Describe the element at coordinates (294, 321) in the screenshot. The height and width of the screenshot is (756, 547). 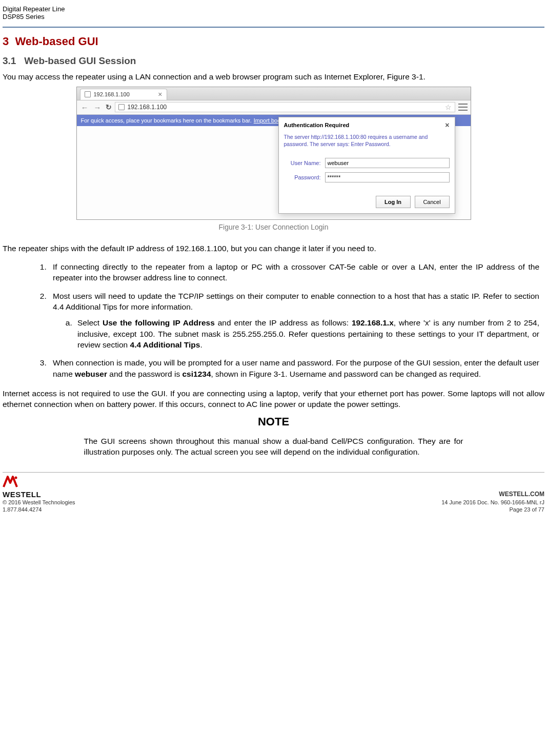
I see `list-item-2: Most users will need to update the TCP/I…` at that location.